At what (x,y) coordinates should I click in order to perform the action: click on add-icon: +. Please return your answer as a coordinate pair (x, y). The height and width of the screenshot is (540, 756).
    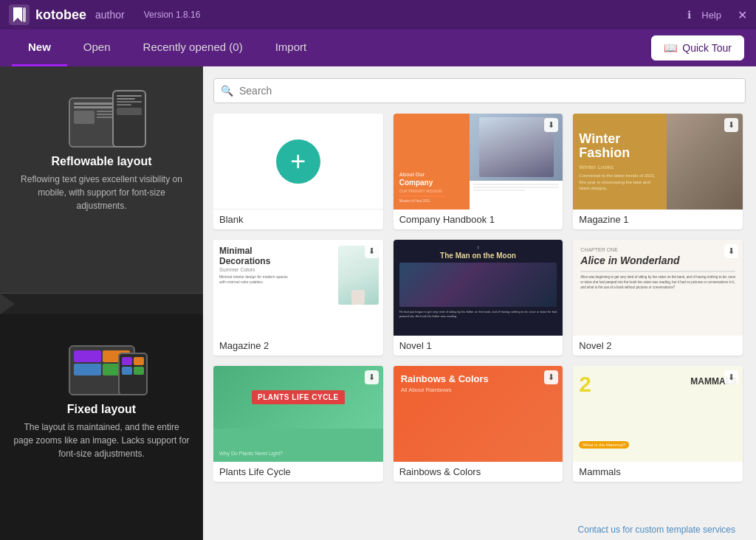
    Looking at the image, I should click on (298, 162).